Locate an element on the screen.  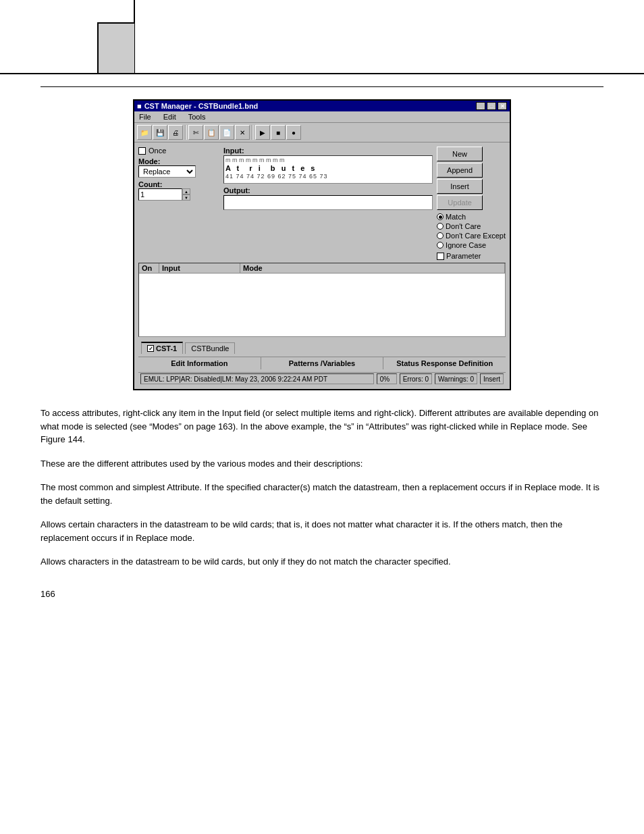
attrs-top-ruler: m m m m m m m m m is located at coordinates (328, 159).